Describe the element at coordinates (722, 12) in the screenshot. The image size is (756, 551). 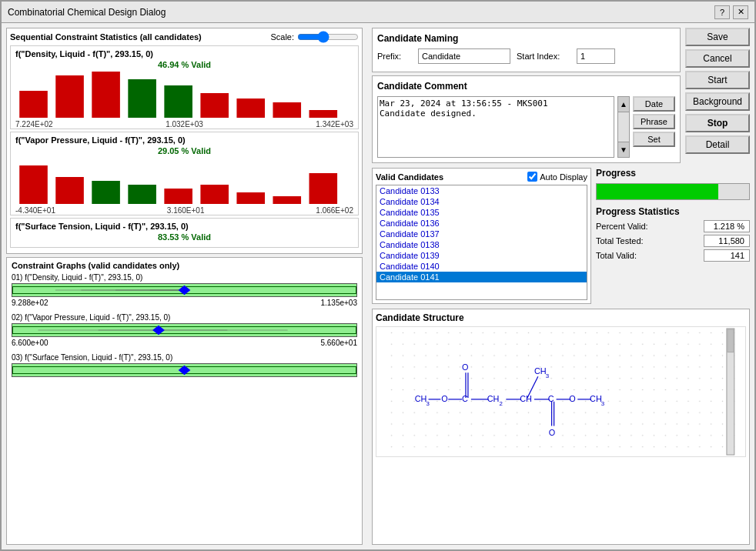
I see `help-button: ?` at that location.